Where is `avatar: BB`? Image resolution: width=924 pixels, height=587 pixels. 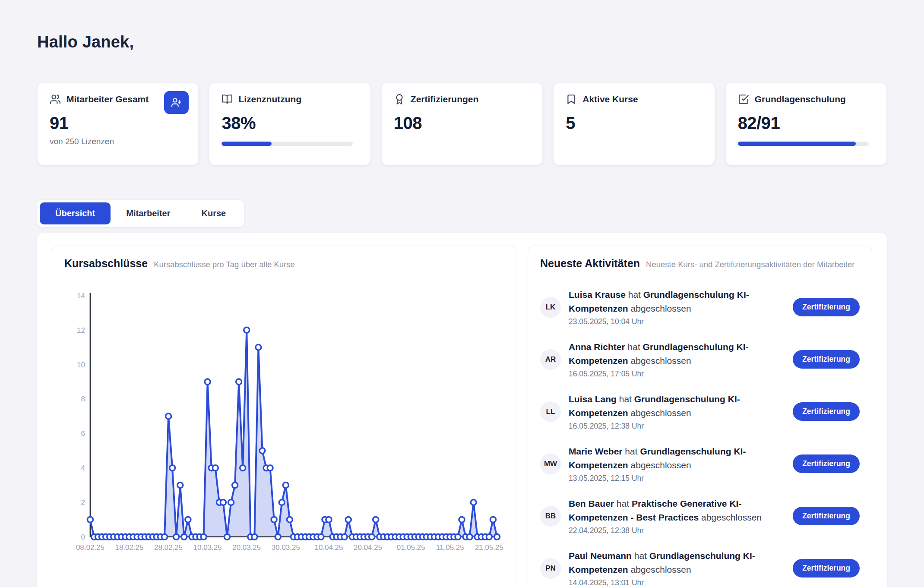 avatar: BB is located at coordinates (551, 516).